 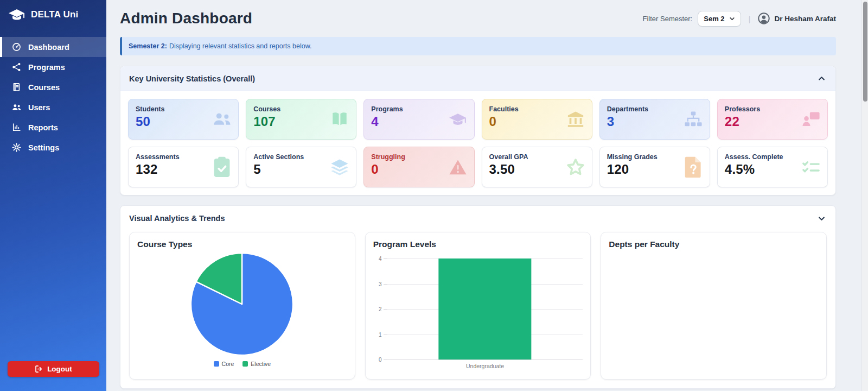 I want to click on stat-tile-missing-grades: Missing Grades120, so click(x=655, y=167).